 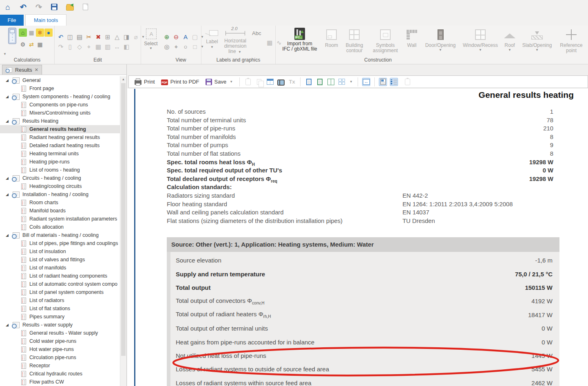 What do you see at coordinates (61, 46) in the screenshot?
I see `redo-icon: ↷` at bounding box center [61, 46].